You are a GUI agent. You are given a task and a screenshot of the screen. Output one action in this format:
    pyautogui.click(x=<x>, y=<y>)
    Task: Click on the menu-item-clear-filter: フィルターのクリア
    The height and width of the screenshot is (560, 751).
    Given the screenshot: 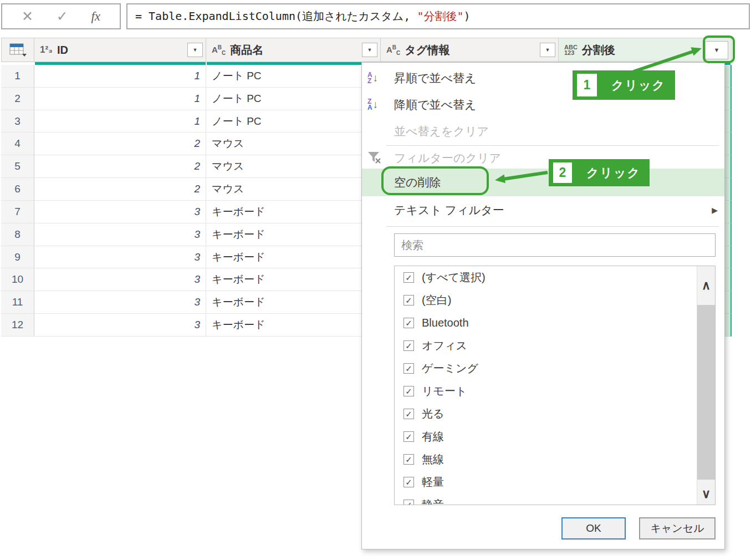 What is the action you would take?
    pyautogui.click(x=543, y=158)
    